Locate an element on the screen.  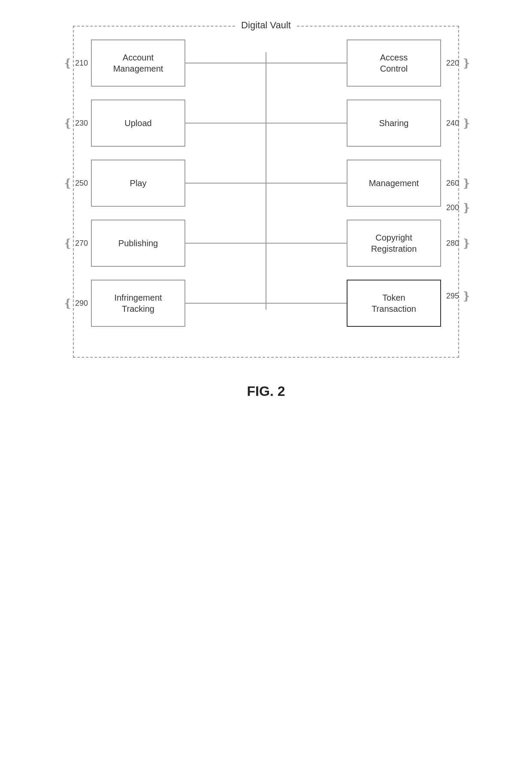
ref-number-240: 240 is located at coordinates (453, 124).